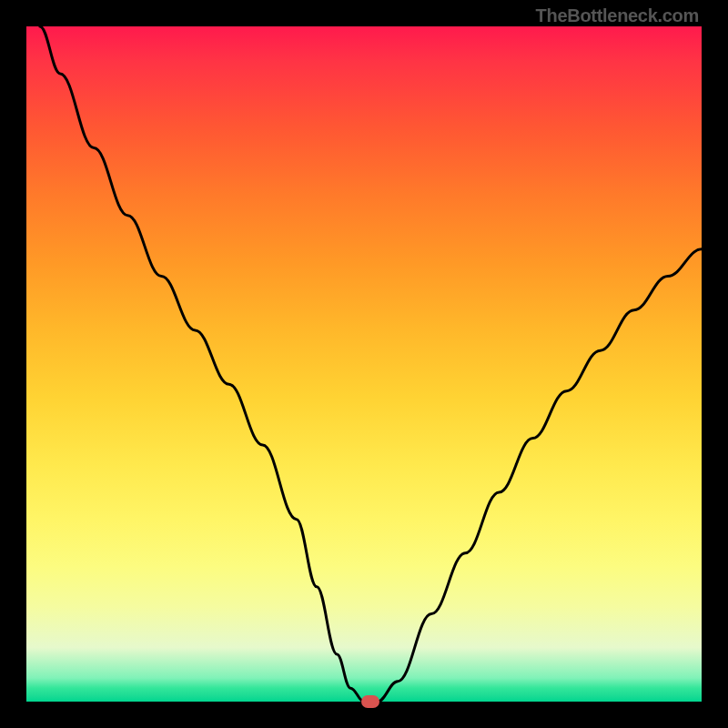 This screenshot has height=728, width=728. I want to click on optimal-point-marker, so click(370, 702).